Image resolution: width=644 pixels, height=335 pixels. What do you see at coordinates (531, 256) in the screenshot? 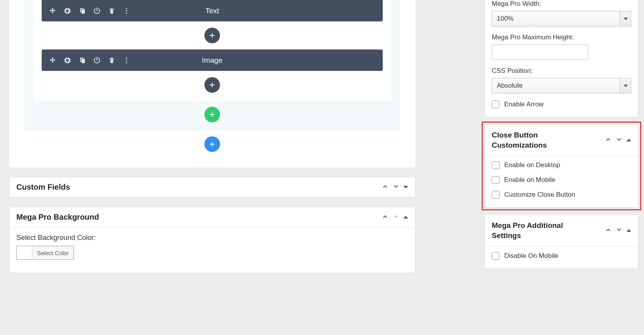
I see `check-label: Disable On Mobile` at bounding box center [531, 256].